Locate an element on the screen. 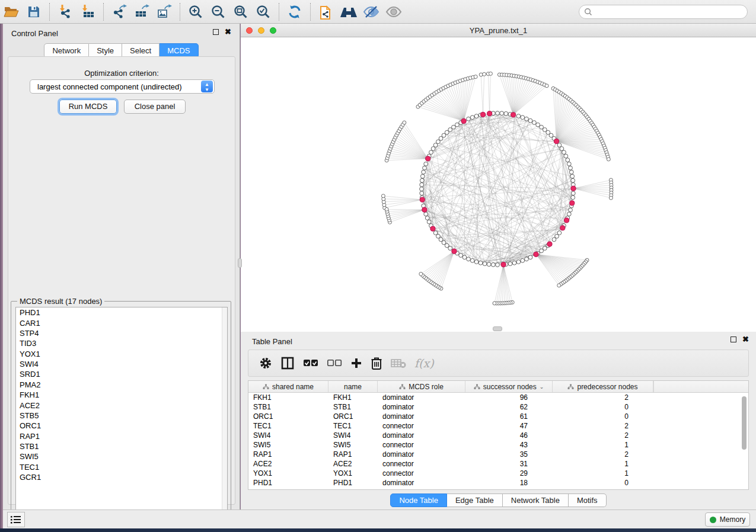  table-row: SWI4SWI4dominator462 is located at coordinates (498, 435).